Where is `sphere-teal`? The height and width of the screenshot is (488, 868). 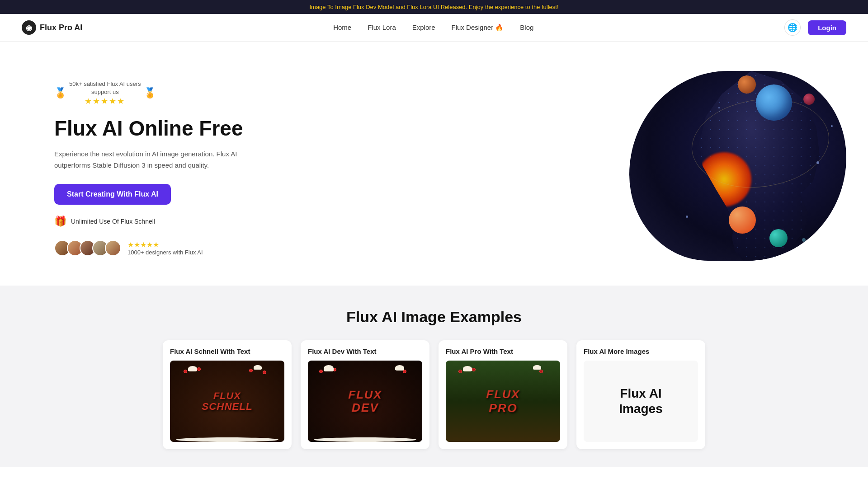 sphere-teal is located at coordinates (778, 238).